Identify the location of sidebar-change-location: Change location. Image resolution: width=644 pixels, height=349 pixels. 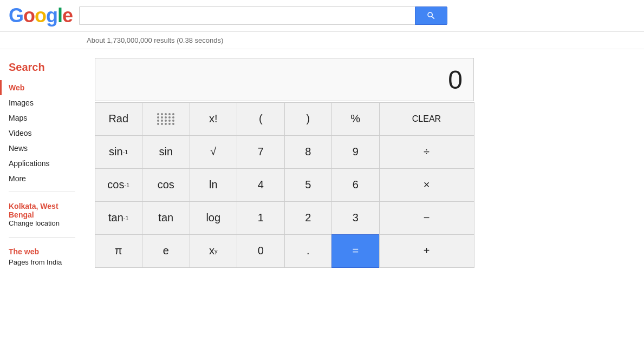
(42, 223).